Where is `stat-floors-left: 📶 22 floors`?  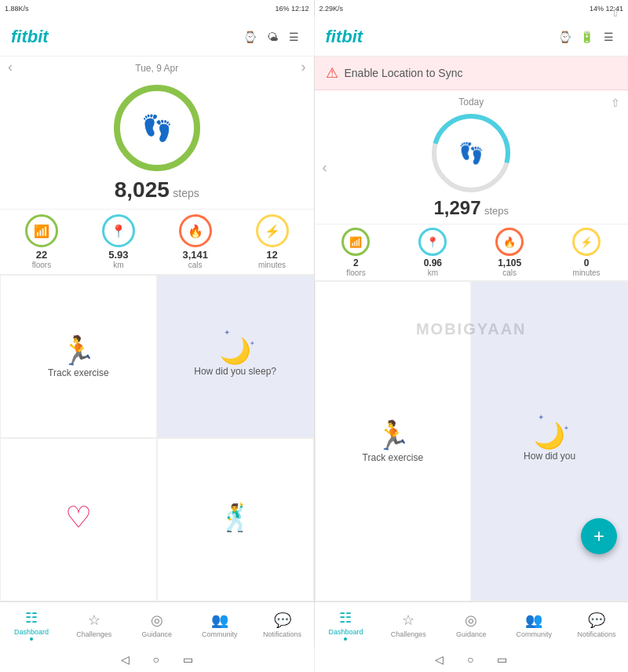
stat-floors-left: 📶 22 floors is located at coordinates (42, 242).